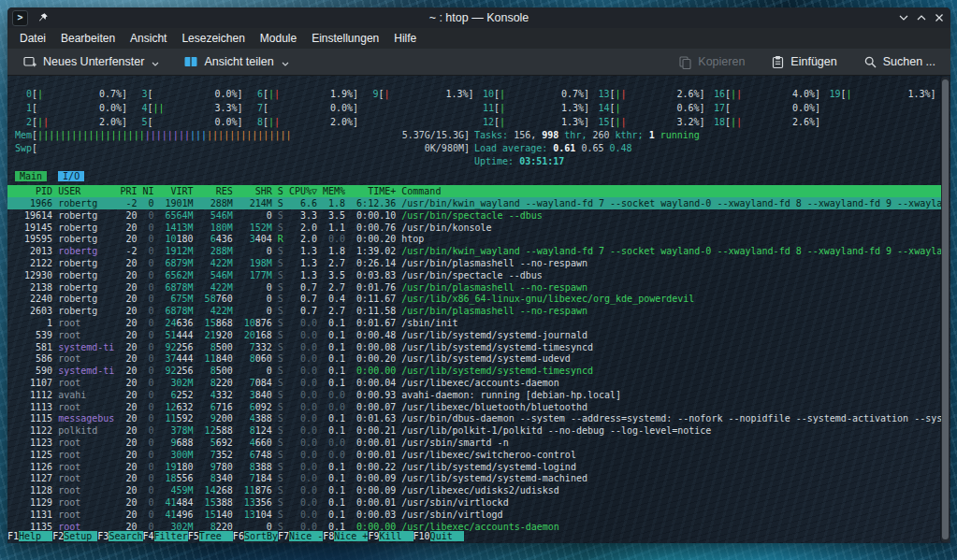 This screenshot has height=560, width=957. What do you see at coordinates (945, 309) in the screenshot?
I see `scrollbar-thumb` at bounding box center [945, 309].